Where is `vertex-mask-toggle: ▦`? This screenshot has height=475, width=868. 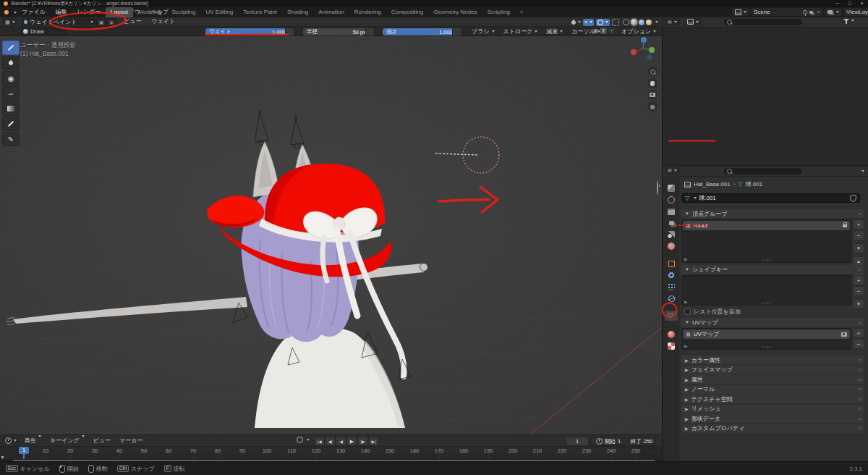 vertex-mask-toggle: ▦ is located at coordinates (101, 22).